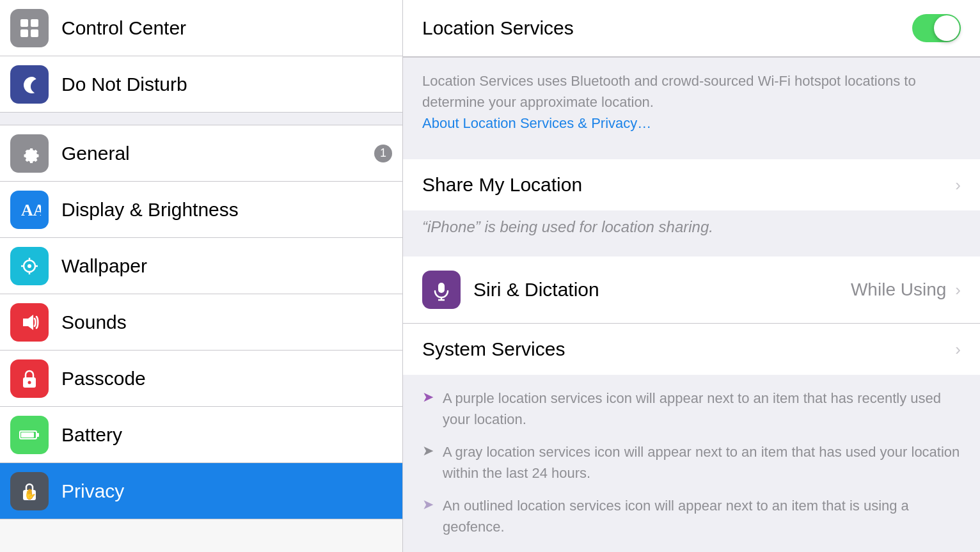 The height and width of the screenshot is (552, 980). Describe the element at coordinates (201, 435) in the screenshot. I see `sidebar-item-battery: Battery` at that location.